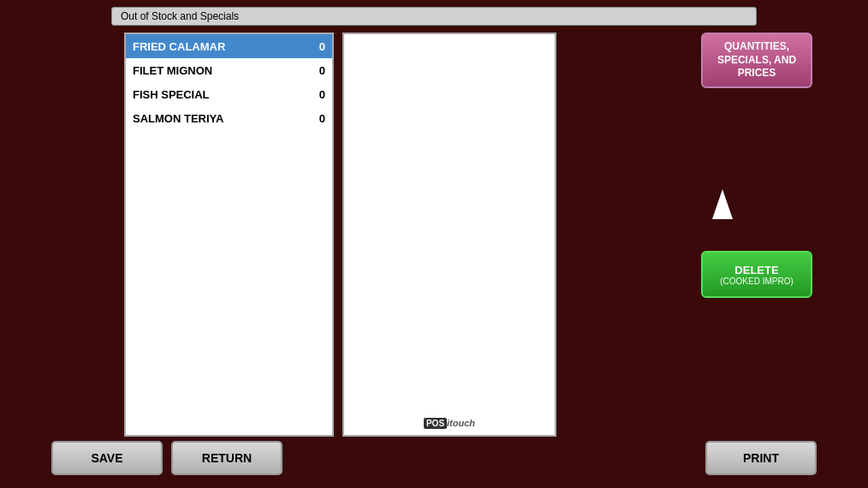  What do you see at coordinates (757, 61) in the screenshot?
I see `quantities-line2: SPECIALS, AND` at bounding box center [757, 61].